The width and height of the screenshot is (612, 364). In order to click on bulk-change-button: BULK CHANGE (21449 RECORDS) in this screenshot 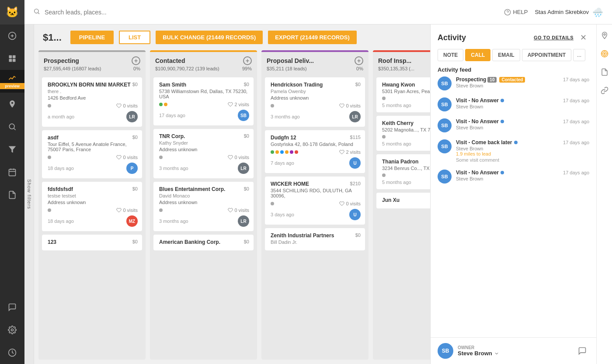, I will do `click(209, 38)`.